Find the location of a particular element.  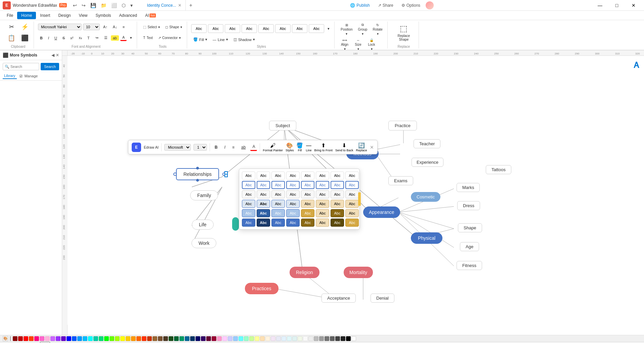

node-teacher: Teacher is located at coordinates (427, 144).